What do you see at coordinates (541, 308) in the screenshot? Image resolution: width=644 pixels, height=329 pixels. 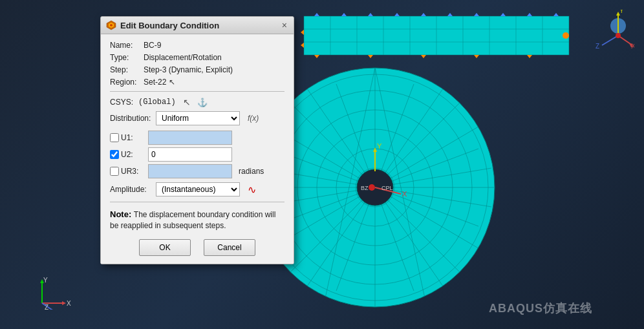 I see `watermark-text: ABAQUS仿真在线` at bounding box center [541, 308].